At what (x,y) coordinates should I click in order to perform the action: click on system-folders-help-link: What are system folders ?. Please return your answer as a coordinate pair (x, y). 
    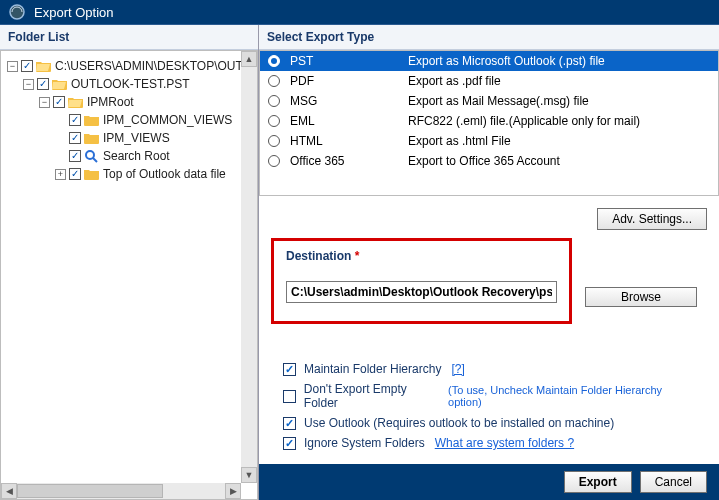
    Looking at the image, I should click on (504, 443).